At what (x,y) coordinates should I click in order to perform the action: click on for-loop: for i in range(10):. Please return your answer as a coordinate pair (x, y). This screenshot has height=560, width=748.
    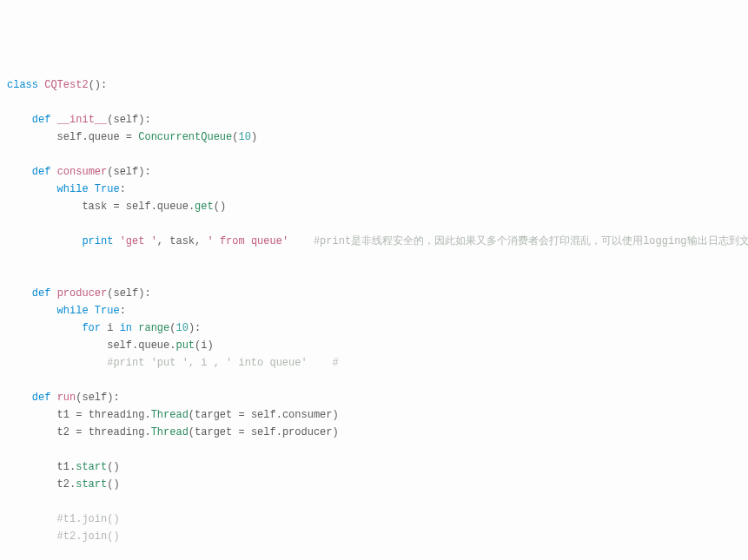
    Looking at the image, I should click on (377, 328).